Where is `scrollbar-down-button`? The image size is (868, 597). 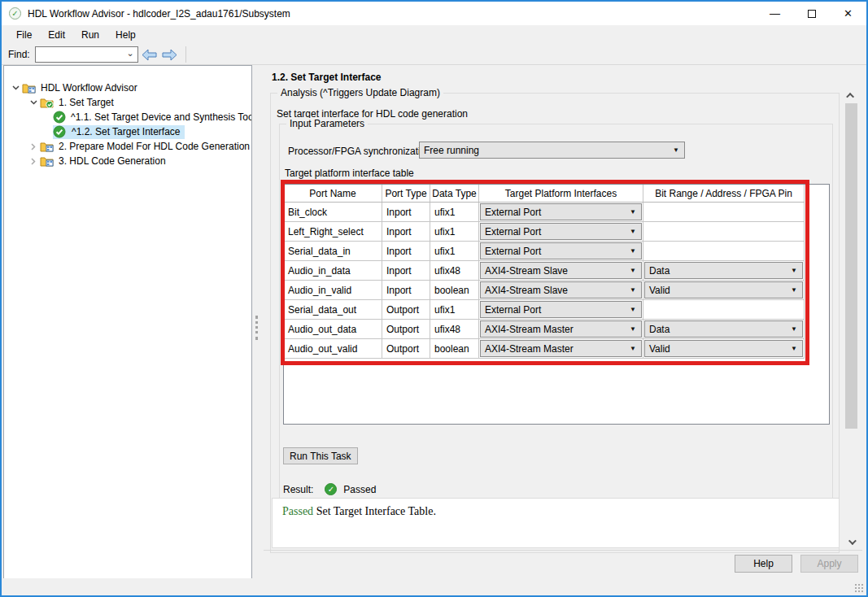 scrollbar-down-button is located at coordinates (851, 542).